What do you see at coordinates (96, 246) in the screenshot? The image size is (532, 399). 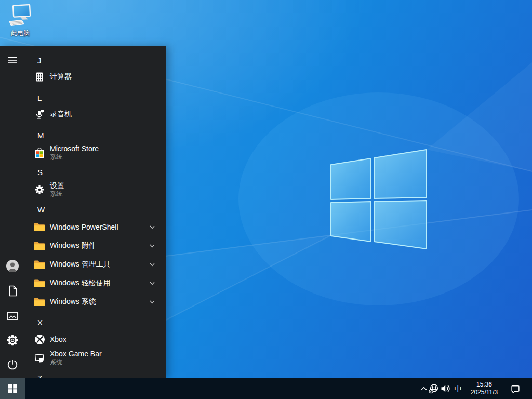 I see `start-item-windows-accessories: Windows 附件` at bounding box center [96, 246].